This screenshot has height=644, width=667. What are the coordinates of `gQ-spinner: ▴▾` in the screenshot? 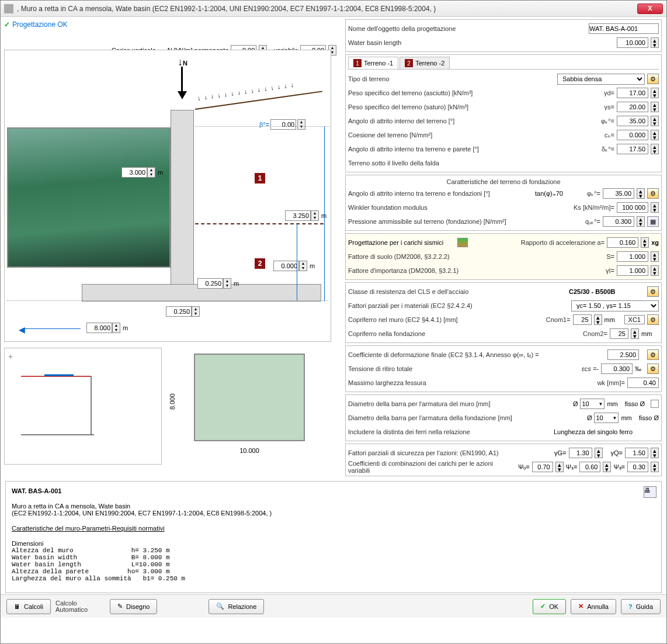 It's located at (655, 453).